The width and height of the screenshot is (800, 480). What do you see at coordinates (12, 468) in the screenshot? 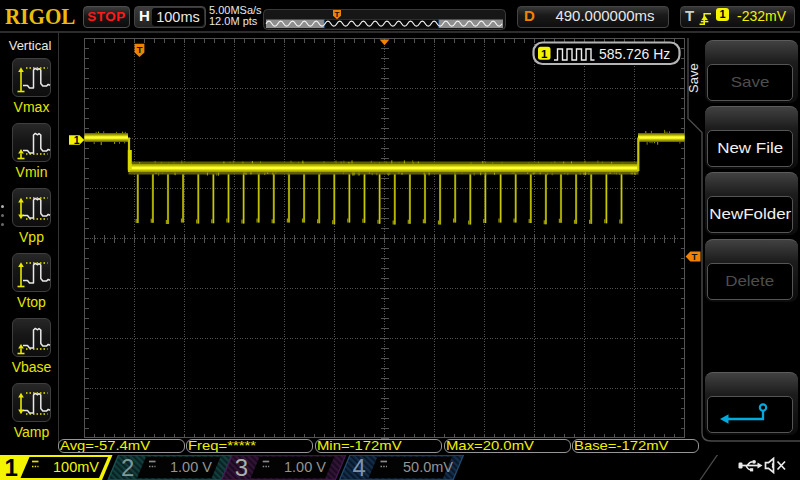
I see `svg-text: 1` at bounding box center [12, 468].